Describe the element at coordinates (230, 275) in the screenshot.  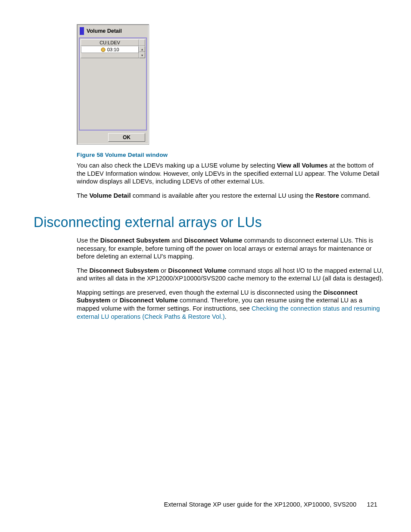
I see `paragraph: The Disconnect Subsystem or Disconnect V…` at that location.